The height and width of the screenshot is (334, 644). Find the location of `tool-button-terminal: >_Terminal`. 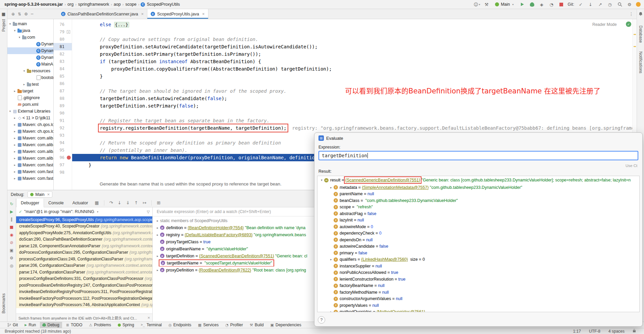

tool-button-terminal: >_Terminal is located at coordinates (151, 325).